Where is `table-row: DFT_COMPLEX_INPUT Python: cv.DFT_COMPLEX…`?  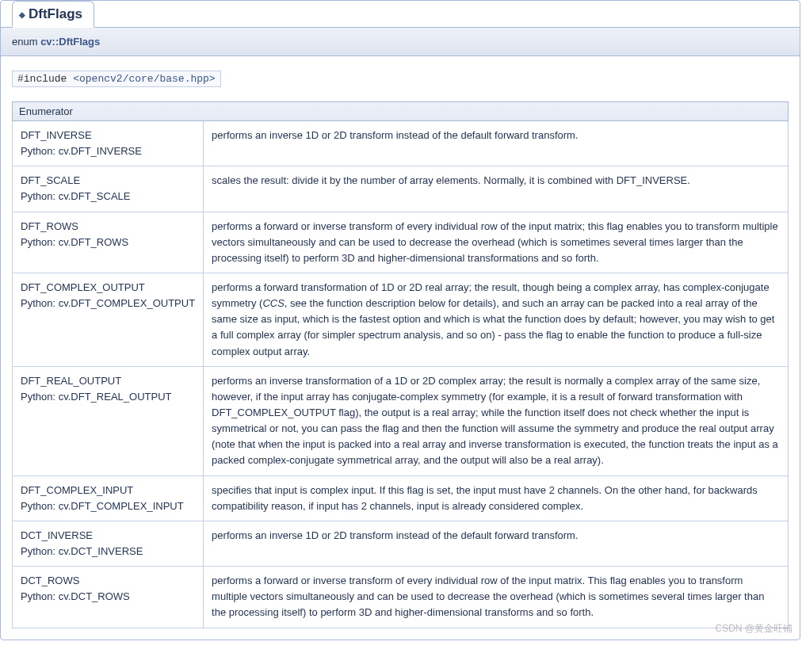 table-row: DFT_COMPLEX_INPUT Python: cv.DFT_COMPLEX… is located at coordinates (401, 498).